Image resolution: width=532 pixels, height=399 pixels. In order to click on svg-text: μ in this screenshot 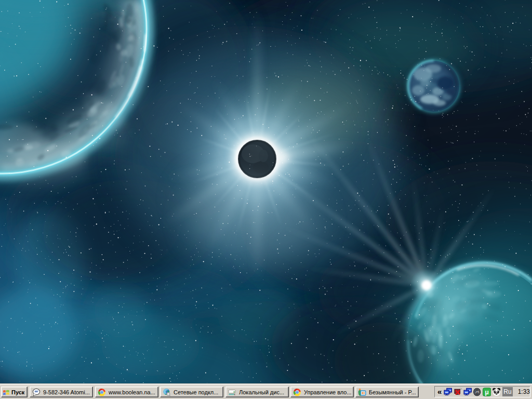, I will do `click(487, 392)`.